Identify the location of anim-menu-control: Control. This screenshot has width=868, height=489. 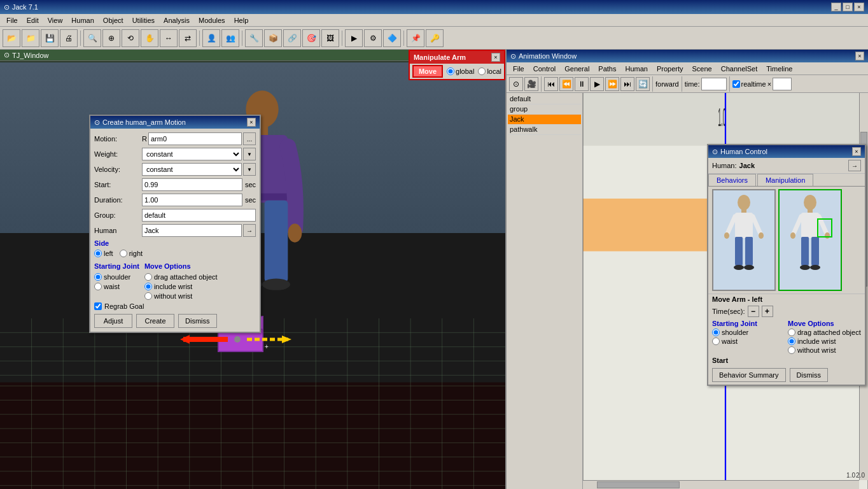
(545, 69).